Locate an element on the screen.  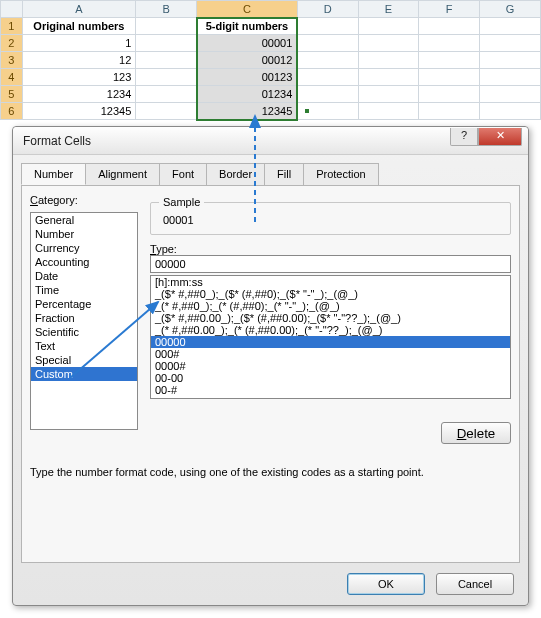
category-item: Date is located at coordinates (84, 276).